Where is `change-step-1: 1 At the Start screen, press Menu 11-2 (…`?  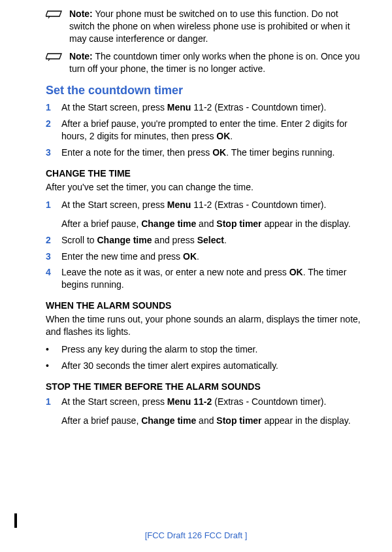
change-step-1: 1 At the Start screen, press Menu 11-2 (… is located at coordinates (206, 215).